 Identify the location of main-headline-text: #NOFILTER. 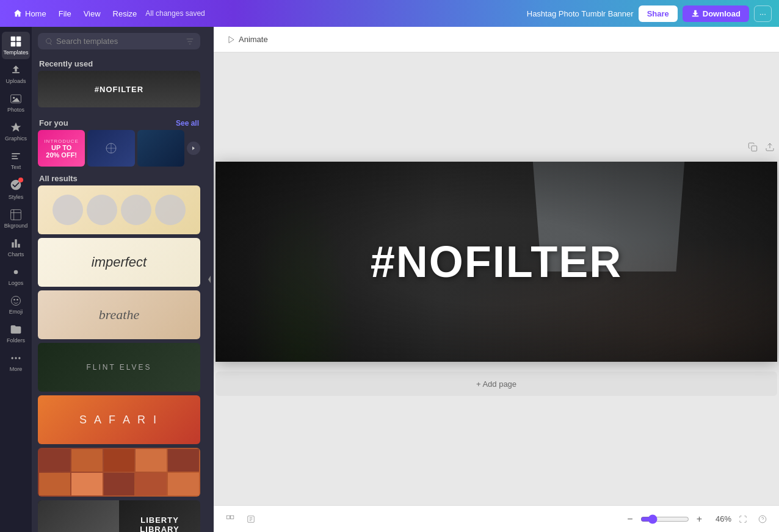
(497, 262).